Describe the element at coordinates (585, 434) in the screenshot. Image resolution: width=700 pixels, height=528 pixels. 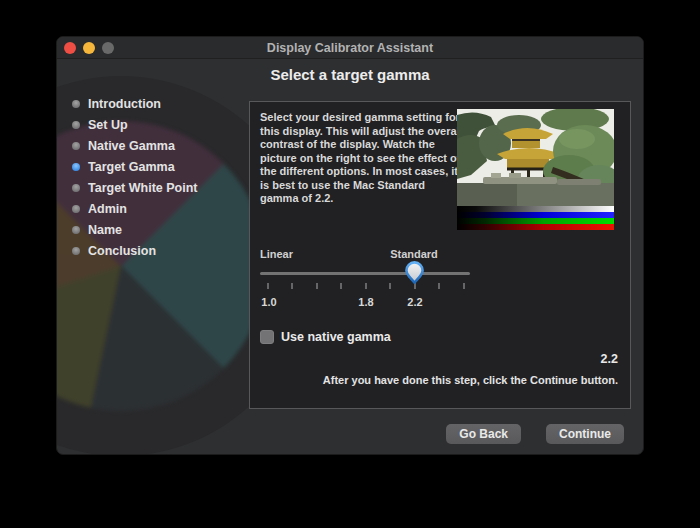
I see `continue-button: Continue` at that location.